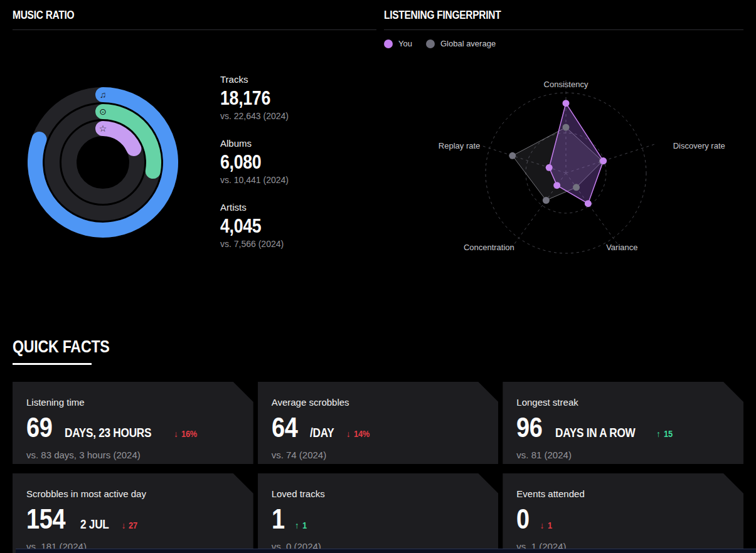 This screenshot has height=553, width=756. Describe the element at coordinates (255, 143) in the screenshot. I see `stat-label: Albums` at that location.